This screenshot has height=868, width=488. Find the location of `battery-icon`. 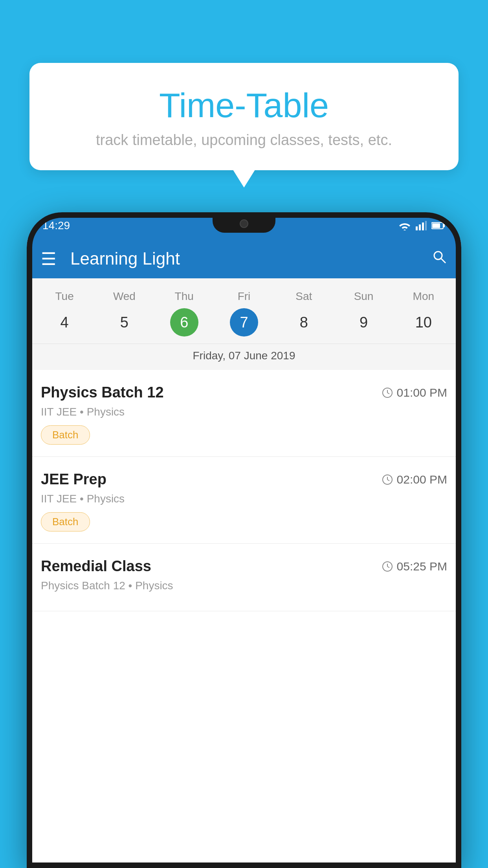

battery-icon is located at coordinates (438, 226).